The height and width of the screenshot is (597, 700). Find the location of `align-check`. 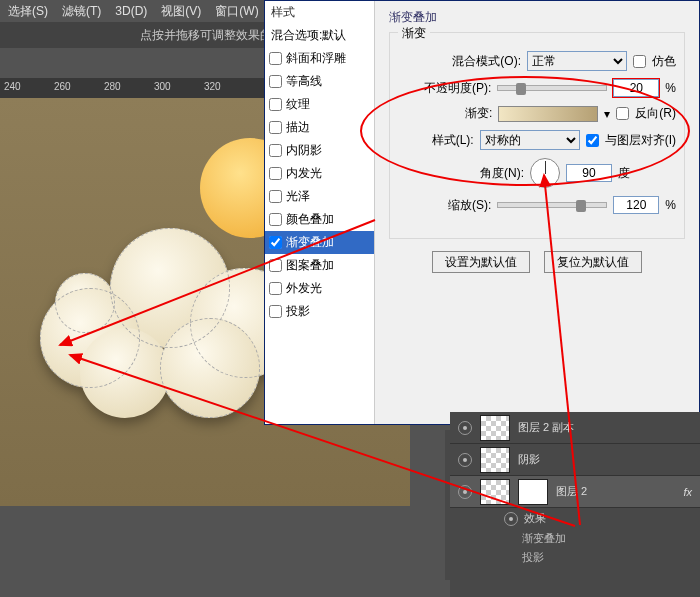

align-check is located at coordinates (592, 140).